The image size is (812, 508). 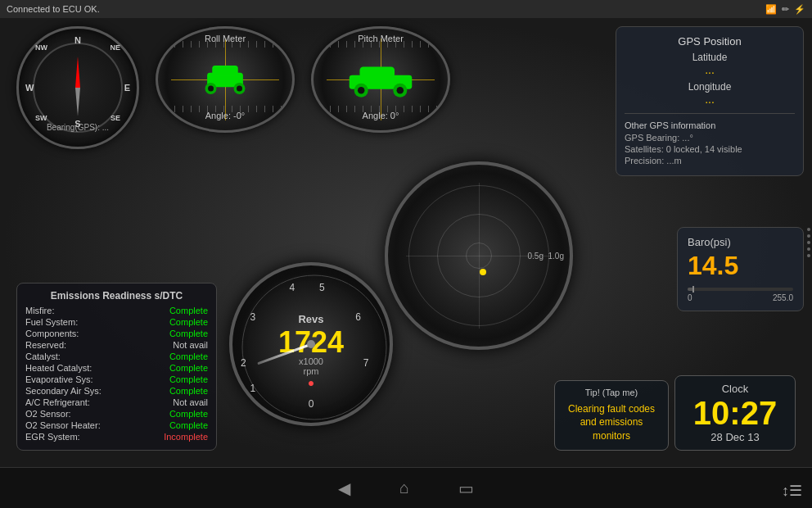 What do you see at coordinates (535, 256) in the screenshot?
I see `gforce-label-05: 0.5g` at bounding box center [535, 256].